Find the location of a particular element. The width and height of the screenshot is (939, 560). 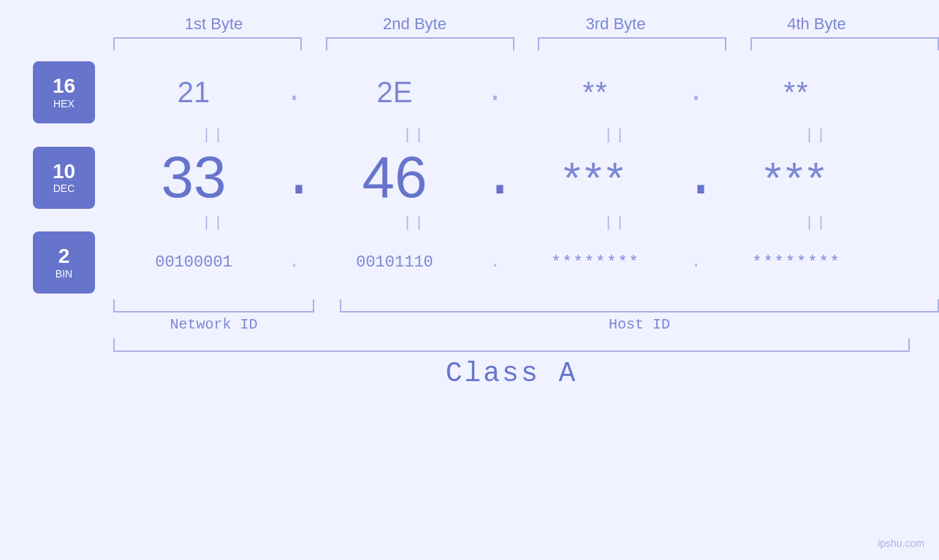

class-label-row: Class A is located at coordinates (469, 374).